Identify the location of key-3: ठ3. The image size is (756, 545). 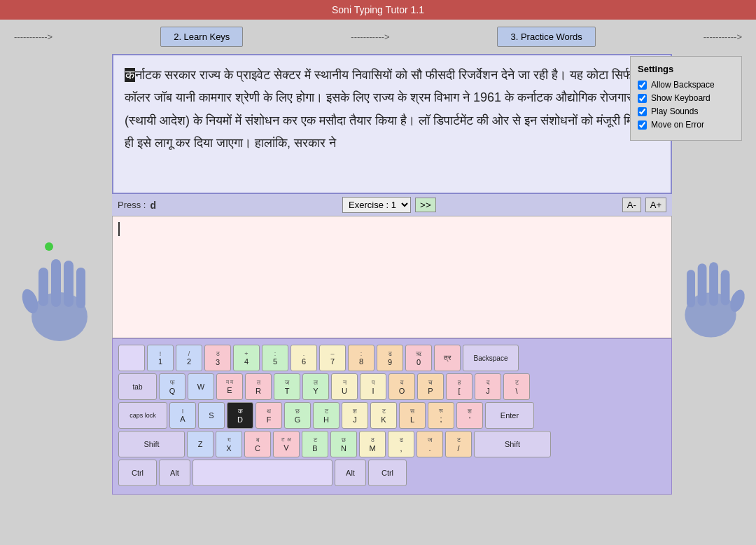
(218, 358).